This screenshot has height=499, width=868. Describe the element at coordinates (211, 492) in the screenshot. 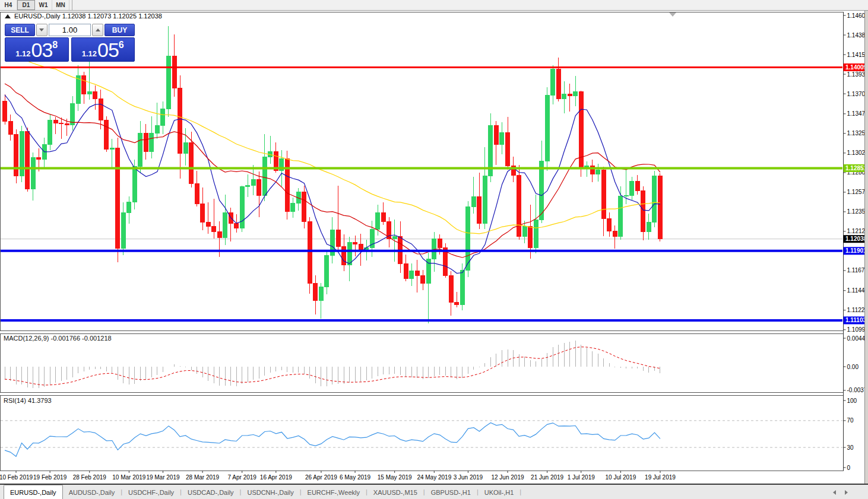

I see `tab-usdcad-daily: USDCAD-,Daily` at that location.